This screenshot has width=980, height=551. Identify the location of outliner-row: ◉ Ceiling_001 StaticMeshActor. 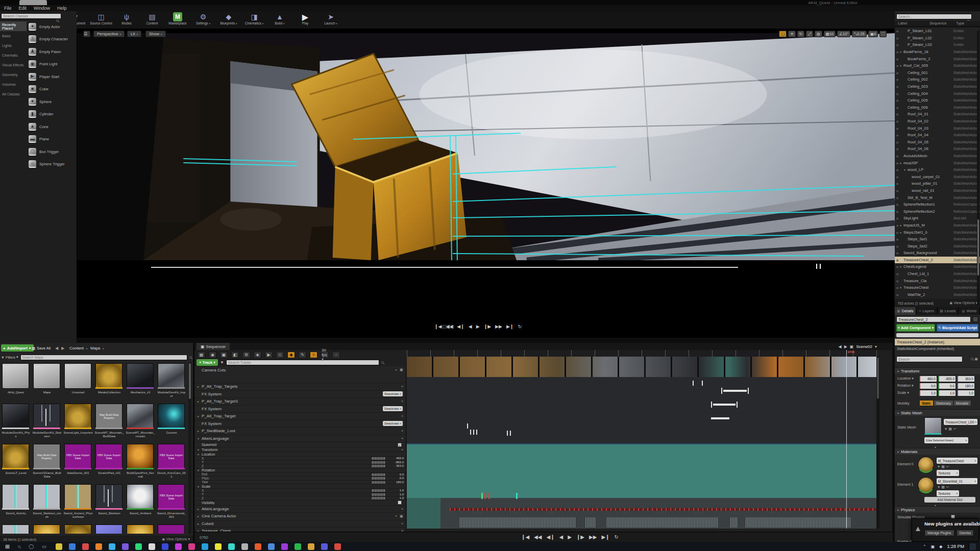
(937, 73).